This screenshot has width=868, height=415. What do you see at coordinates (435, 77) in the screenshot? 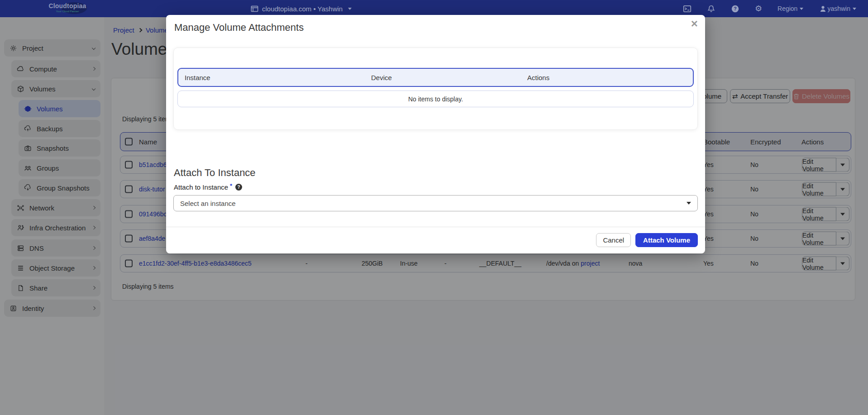
I see `attachments-table-header: Instance Device Actions` at bounding box center [435, 77].